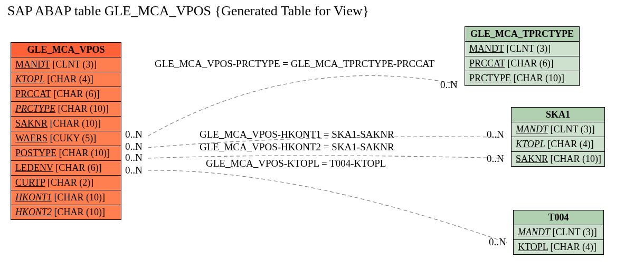 The image size is (644, 269). What do you see at coordinates (32, 138) in the screenshot?
I see `field-name: WAERS` at bounding box center [32, 138].